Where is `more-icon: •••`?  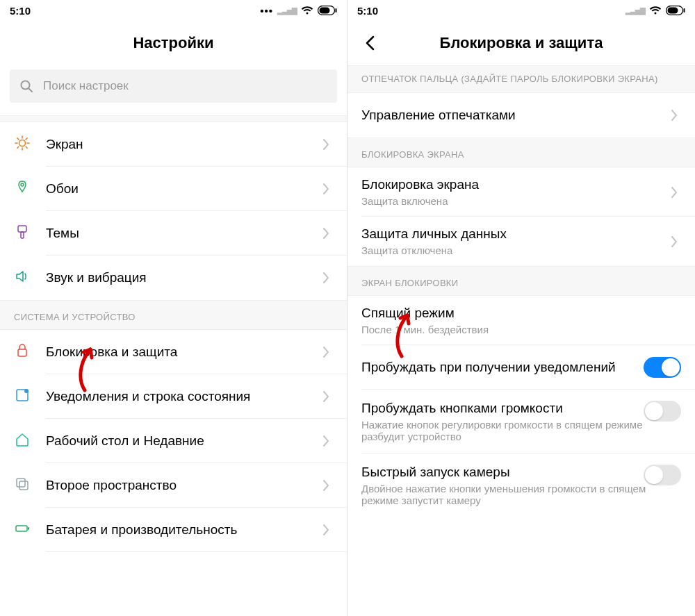
more-icon: ••• is located at coordinates (267, 11).